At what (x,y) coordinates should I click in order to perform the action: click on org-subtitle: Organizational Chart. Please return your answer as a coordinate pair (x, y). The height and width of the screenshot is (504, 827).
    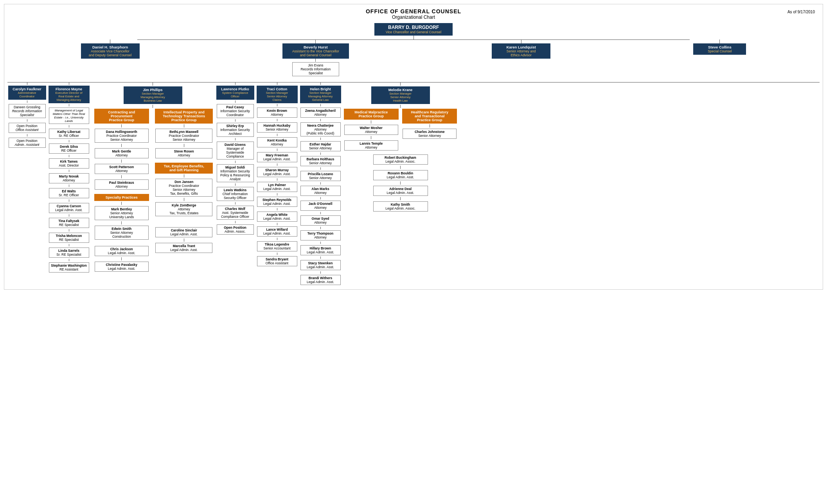
    Looking at the image, I should click on (414, 17).